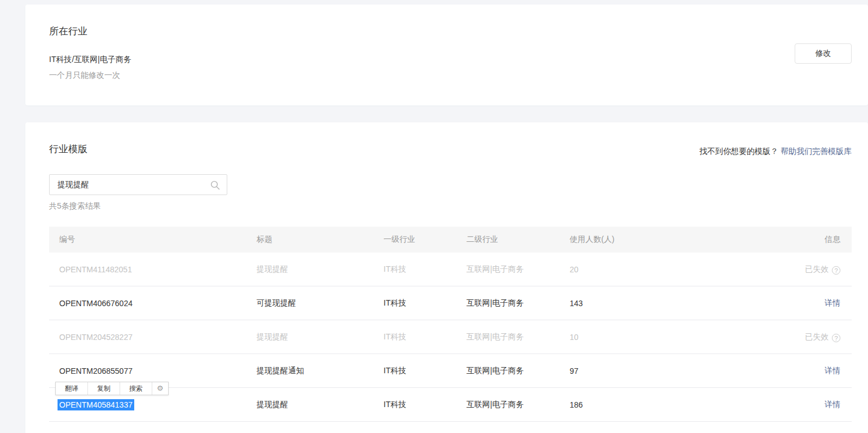 Image resolution: width=868 pixels, height=433 pixels. I want to click on selected-template-id-text: OPENTM405841337, so click(96, 405).